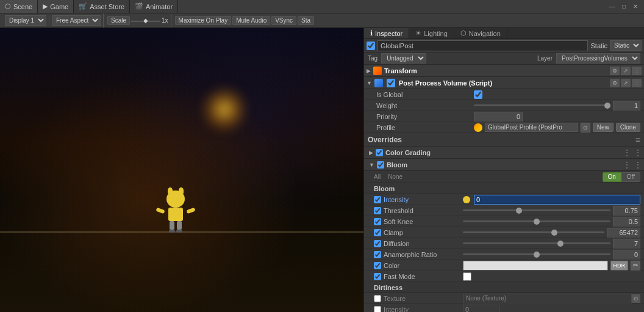  I want to click on color-grading-enabled-checkbox, so click(379, 153).